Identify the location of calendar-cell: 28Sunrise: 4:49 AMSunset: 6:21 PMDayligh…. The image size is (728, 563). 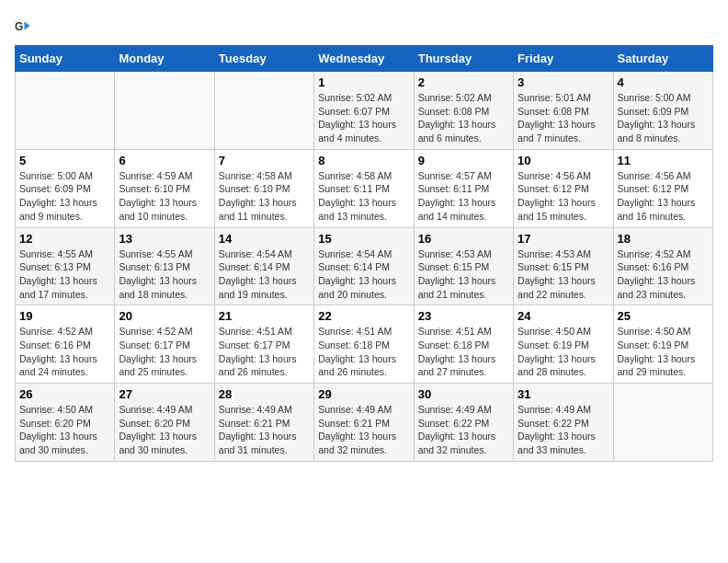
(264, 423).